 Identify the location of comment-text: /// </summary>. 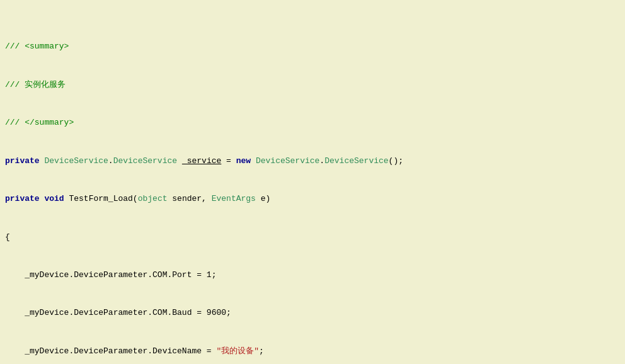
(39, 122).